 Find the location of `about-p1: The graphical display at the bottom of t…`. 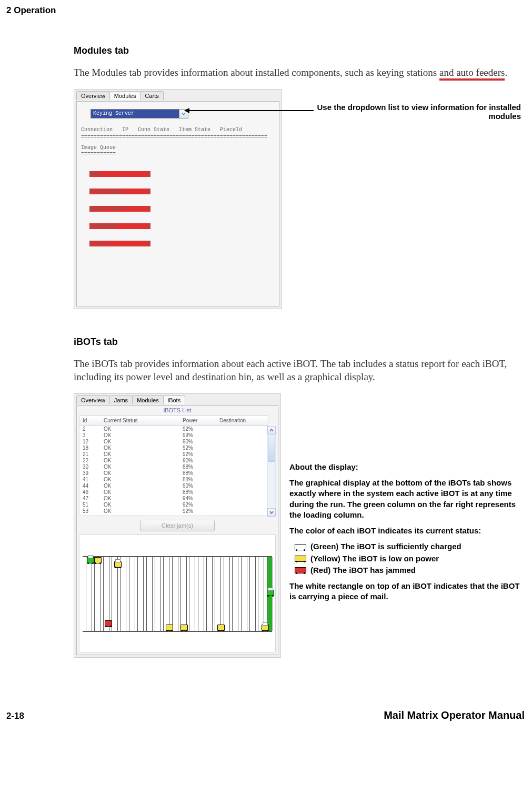

about-p1: The graphical display at the bottom of t… is located at coordinates (405, 499).